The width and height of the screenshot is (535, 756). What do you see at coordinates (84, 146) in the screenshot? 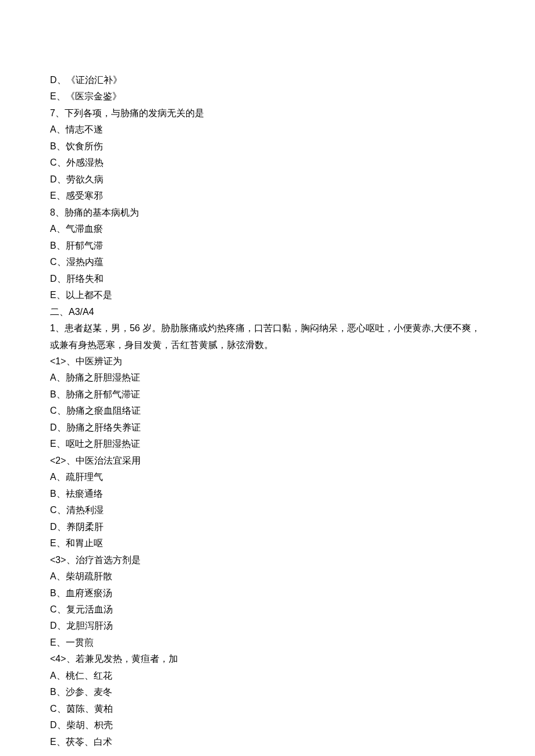
I see `option-text: 饮食所伤` at bounding box center [84, 146].